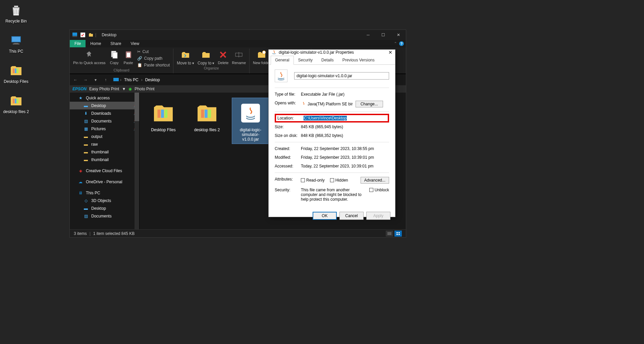  Describe the element at coordinates (75, 35) in the screenshot. I see `monitor-icon` at that location.